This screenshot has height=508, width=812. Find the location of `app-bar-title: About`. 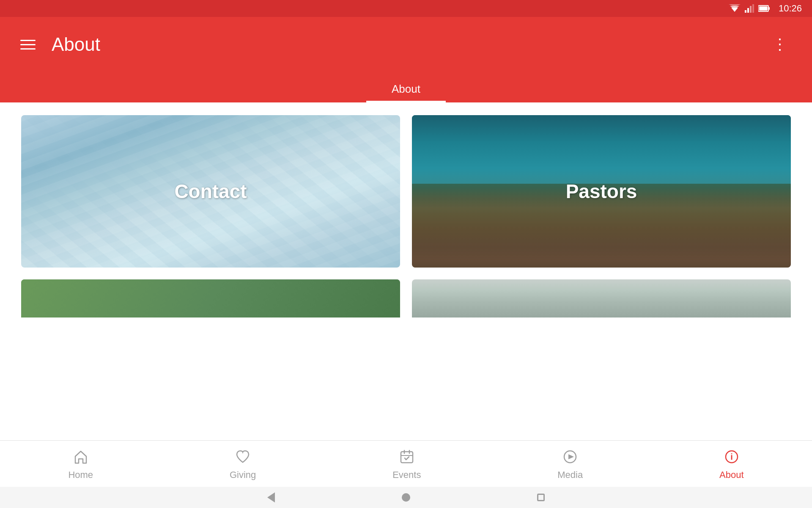

app-bar-title: About is located at coordinates (76, 44).